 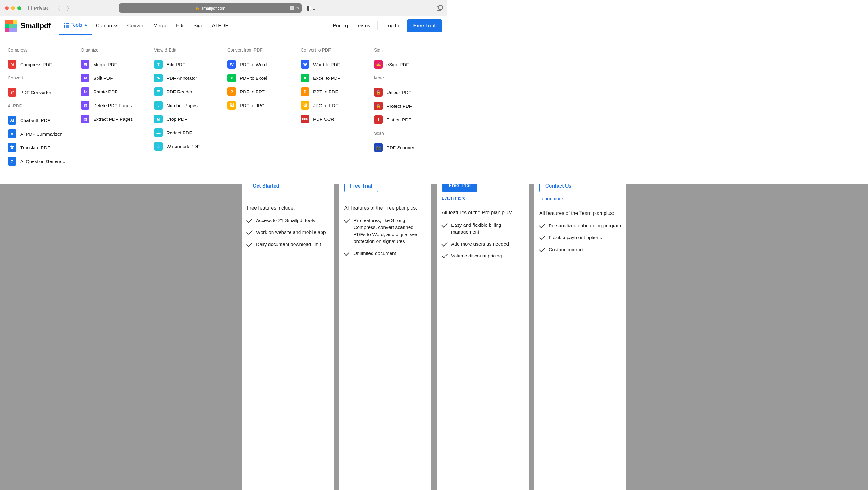 What do you see at coordinates (191, 119) in the screenshot?
I see `tool-crop-pdf: ⊡Crop PDF` at bounding box center [191, 119].